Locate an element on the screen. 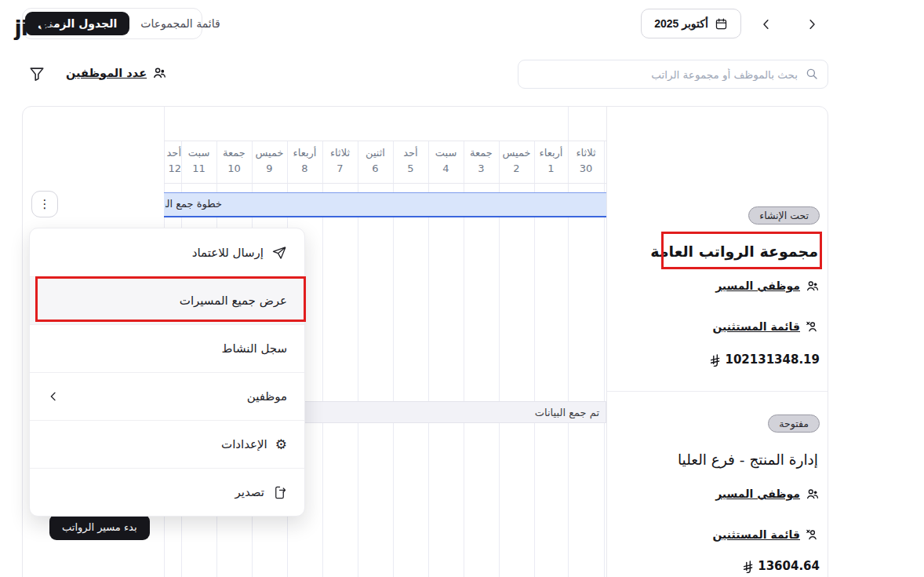 The height and width of the screenshot is (577, 924). day-header: جمعة3 is located at coordinates (482, 164).